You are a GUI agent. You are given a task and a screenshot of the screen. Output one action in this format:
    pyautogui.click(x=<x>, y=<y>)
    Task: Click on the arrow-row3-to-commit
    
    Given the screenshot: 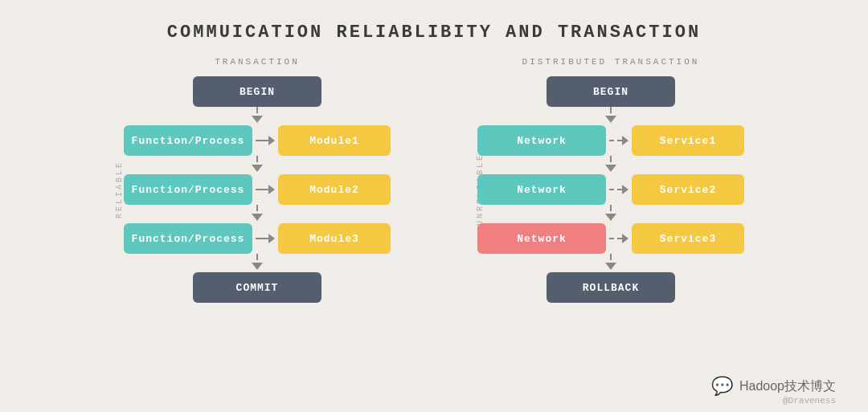 What is the action you would take?
    pyautogui.click(x=257, y=263)
    